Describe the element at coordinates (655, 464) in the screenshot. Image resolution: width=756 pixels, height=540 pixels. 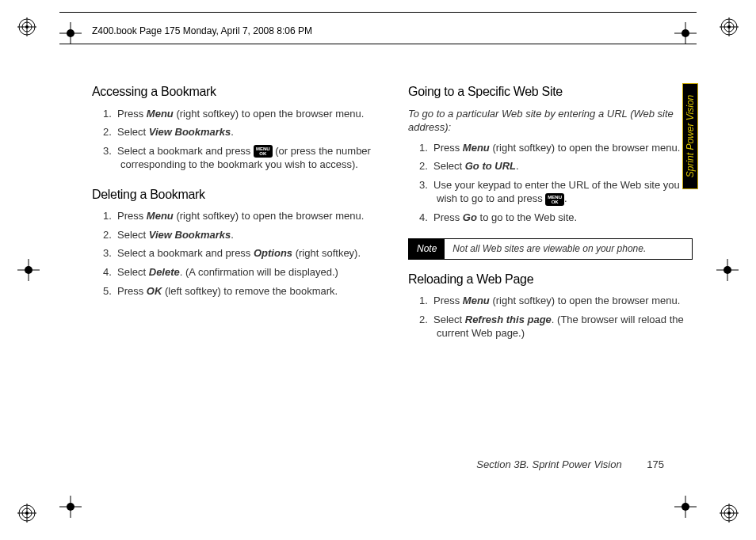
I see `footer-page-number: 175` at that location.